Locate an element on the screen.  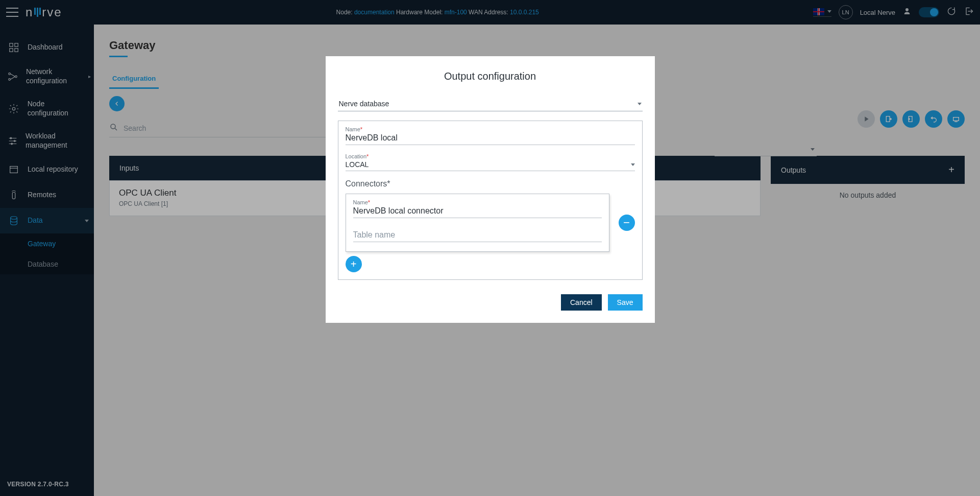
save-button: Save is located at coordinates (625, 302).